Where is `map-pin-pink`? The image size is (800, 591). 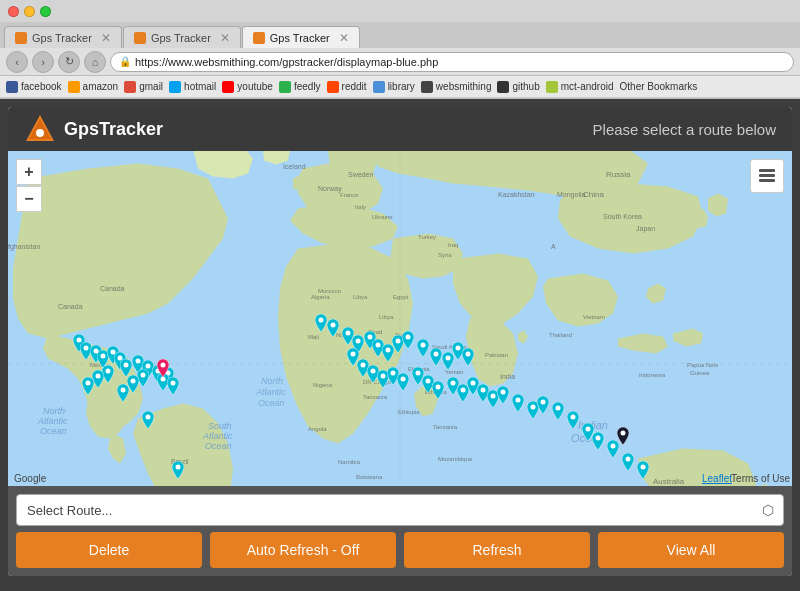
map-pin-pink is located at coordinates (163, 370).